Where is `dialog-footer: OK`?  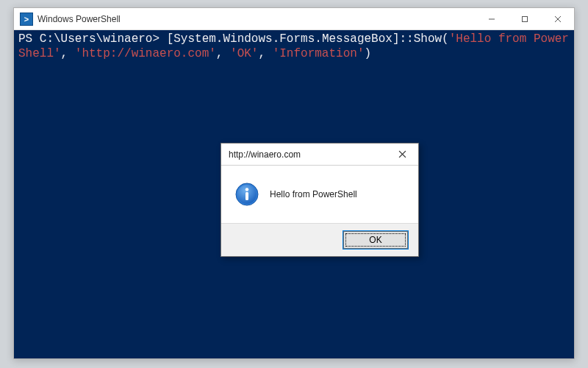
dialog-footer: OK is located at coordinates (320, 240).